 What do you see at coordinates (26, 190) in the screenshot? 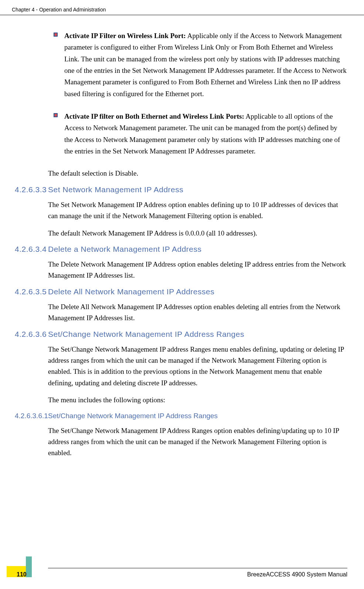
I see `section-number: 4.2.6.3.3` at bounding box center [26, 190].